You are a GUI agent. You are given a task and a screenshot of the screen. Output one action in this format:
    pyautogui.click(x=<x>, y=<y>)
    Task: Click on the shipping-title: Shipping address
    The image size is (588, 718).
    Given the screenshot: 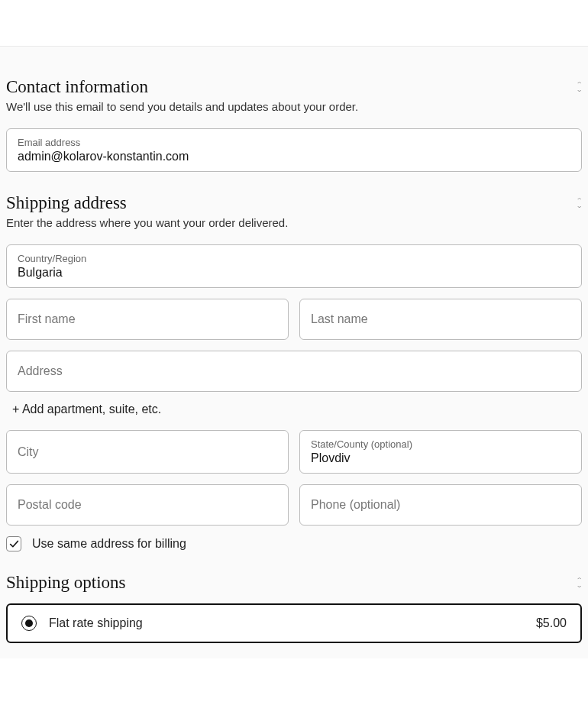 What is the action you would take?
    pyautogui.click(x=66, y=203)
    